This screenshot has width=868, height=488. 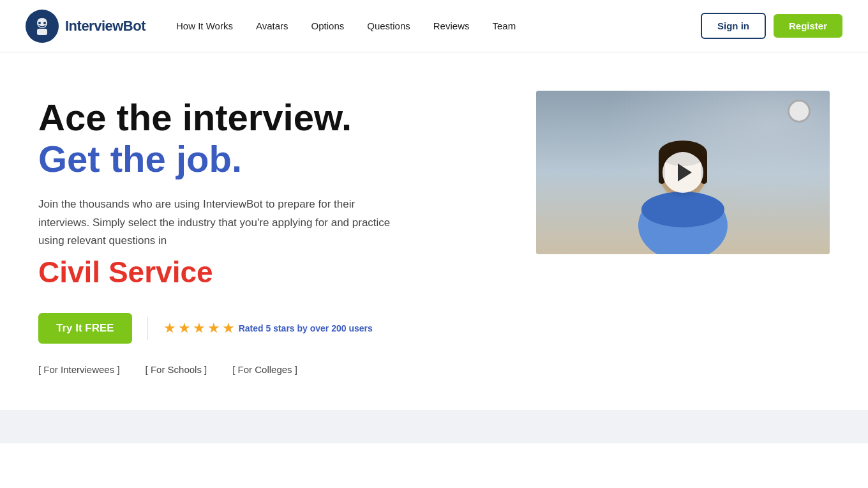 I want to click on hero-industry: Civil Service, so click(x=223, y=272).